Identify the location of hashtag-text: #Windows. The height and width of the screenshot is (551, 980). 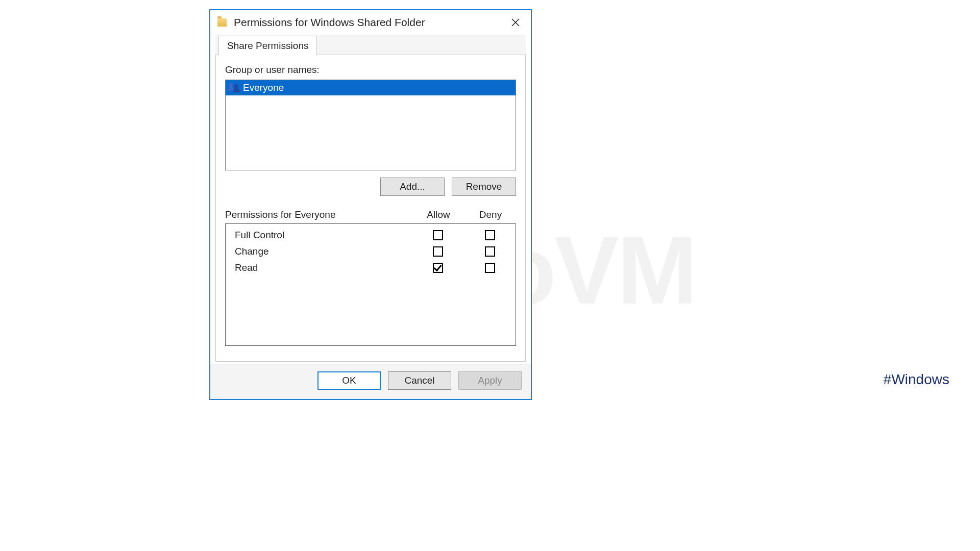
(917, 380).